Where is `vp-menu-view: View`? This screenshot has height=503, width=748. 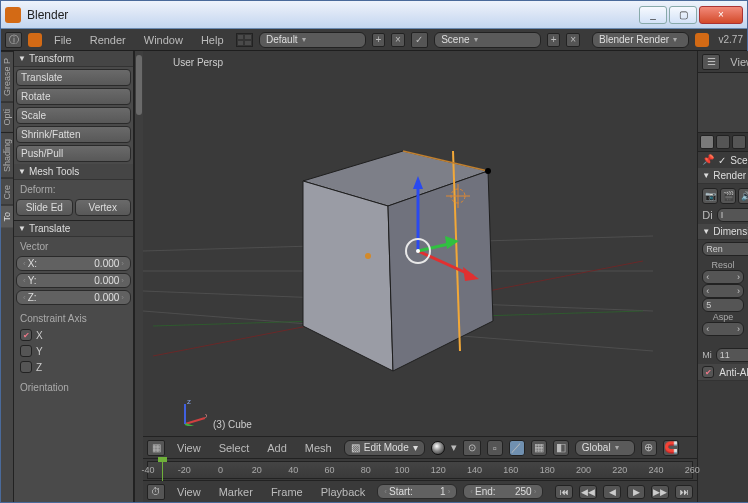 vp-menu-view: View is located at coordinates (189, 448).